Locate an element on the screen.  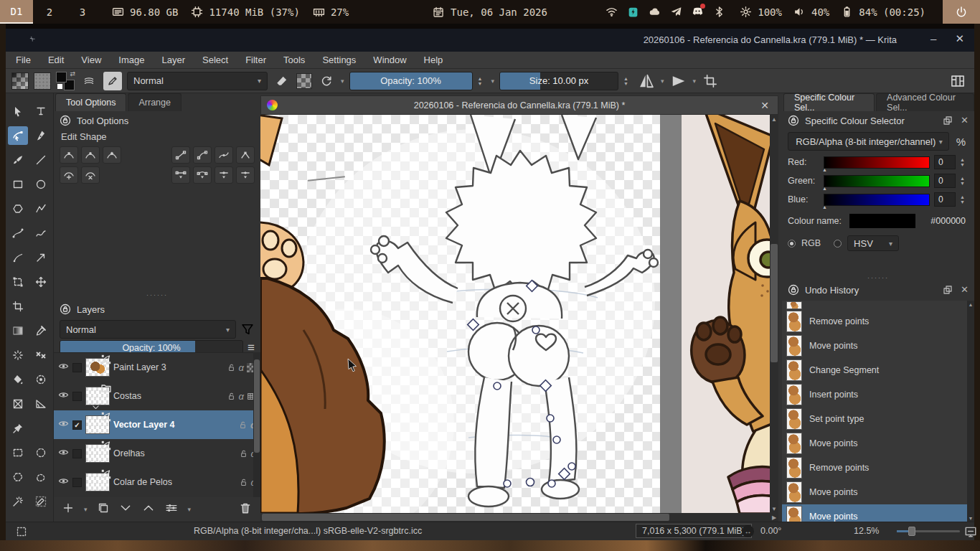
node-remove-button is located at coordinates (90, 175).